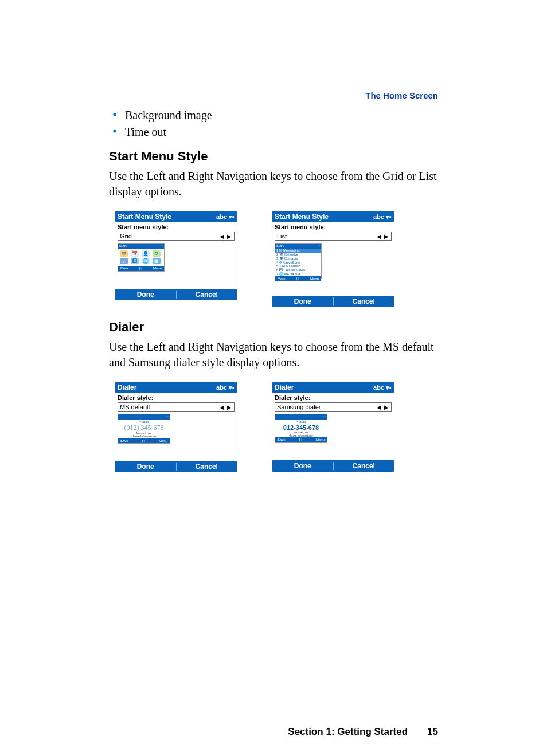  Describe the element at coordinates (333, 426) in the screenshot. I see `phone-dialer-samsung: Dialer abc ▾▪ Dialer style: Samsung dial…` at that location.